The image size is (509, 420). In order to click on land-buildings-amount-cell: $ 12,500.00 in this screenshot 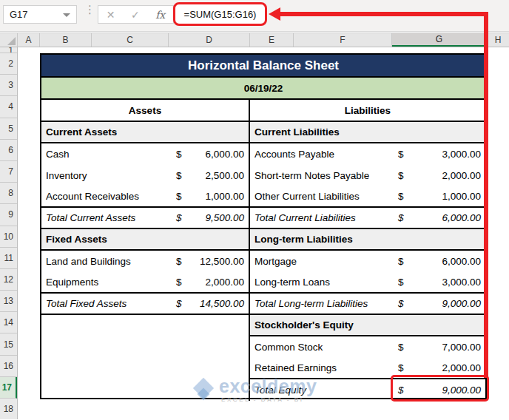, I will do `click(209, 262)`.